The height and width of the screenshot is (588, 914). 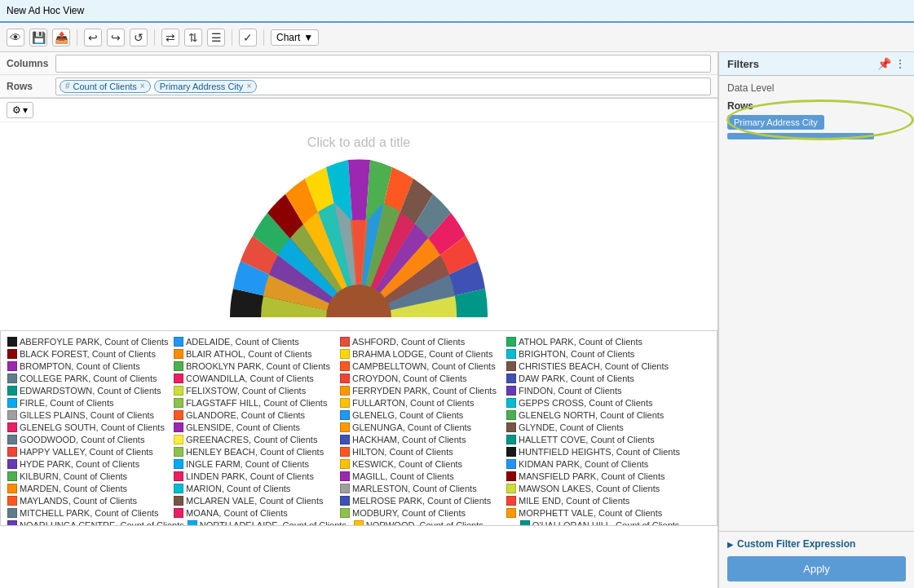 I want to click on legend-label: BRIGHTON, Count of Clients, so click(x=576, y=354).